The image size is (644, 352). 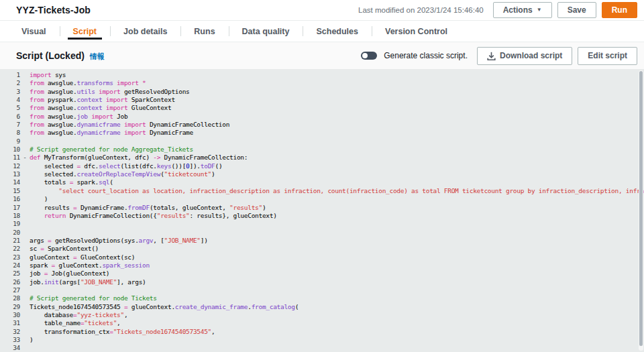 I want to click on code-line-content: # Script generated for node Tickets, so click(x=337, y=298).